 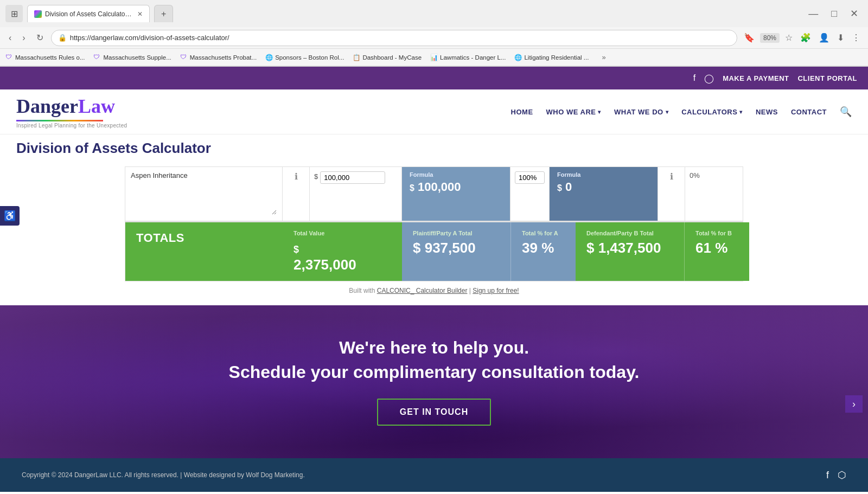 I want to click on star-icon: ☆, so click(x=789, y=38).